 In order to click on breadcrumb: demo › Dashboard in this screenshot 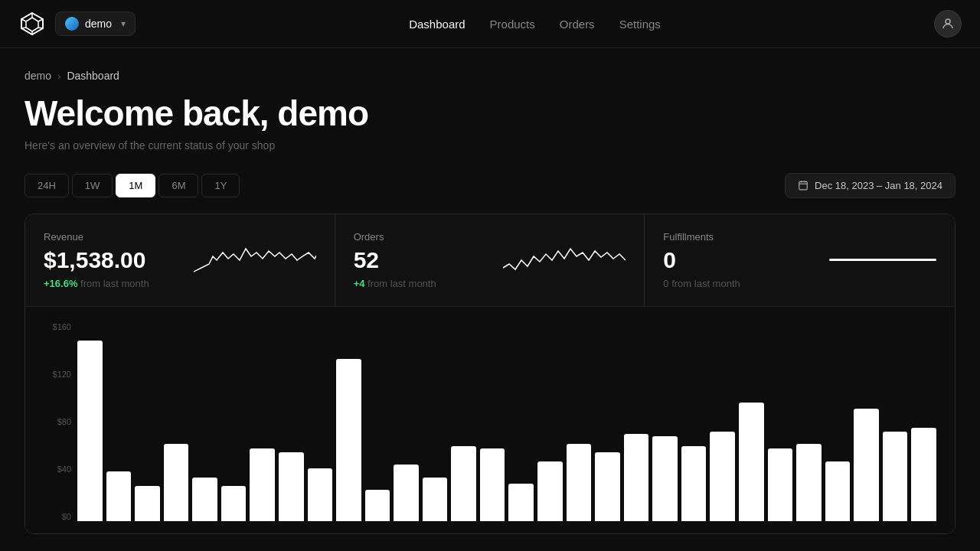, I will do `click(490, 76)`.